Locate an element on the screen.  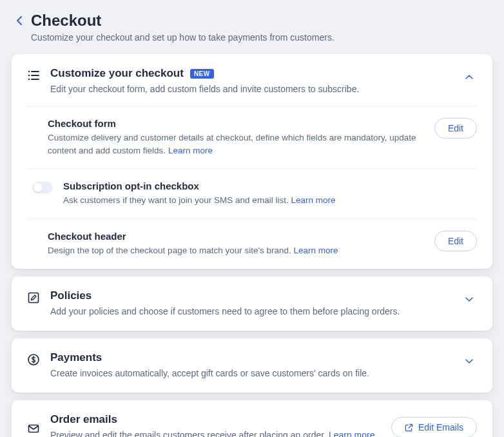
subscription-toggle is located at coordinates (43, 188).